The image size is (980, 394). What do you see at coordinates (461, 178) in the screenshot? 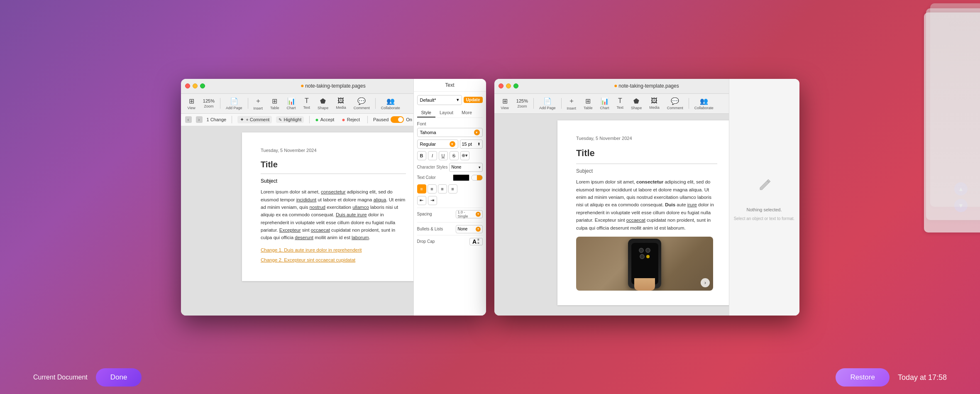
I see `color-swatch` at bounding box center [461, 178].